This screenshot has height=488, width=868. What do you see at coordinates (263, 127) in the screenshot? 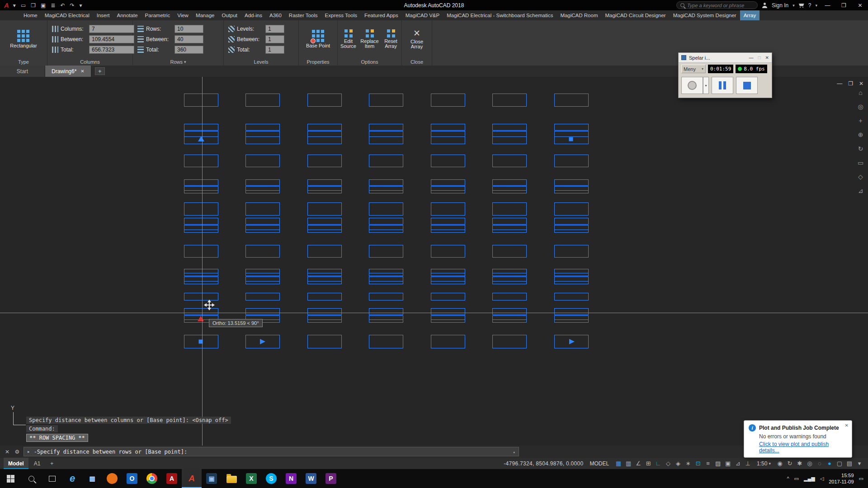
I see `array-cell-r2c2` at bounding box center [263, 127].